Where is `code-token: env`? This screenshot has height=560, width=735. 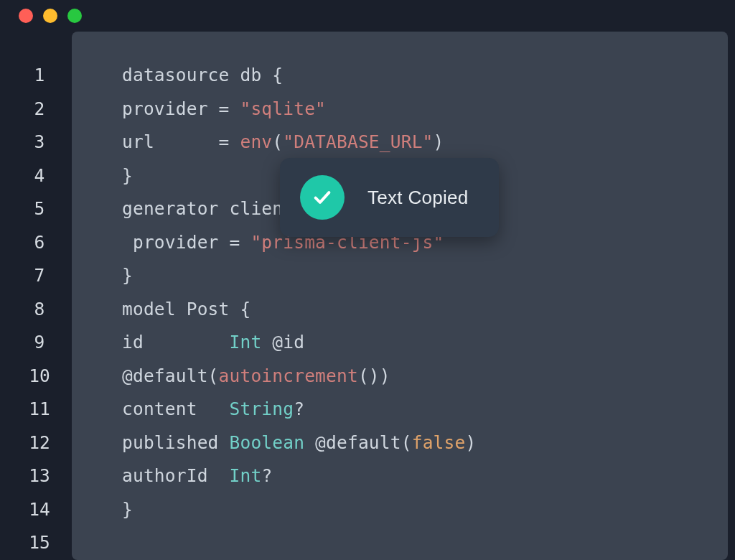 code-token: env is located at coordinates (256, 142).